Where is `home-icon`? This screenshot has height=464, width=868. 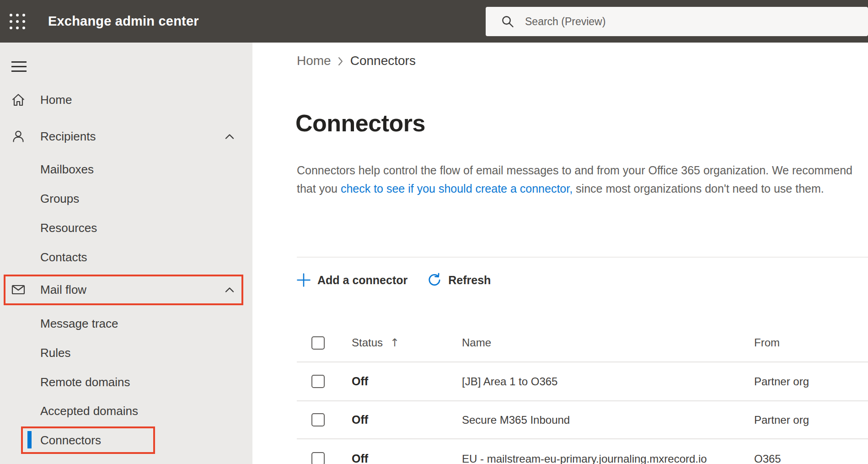 home-icon is located at coordinates (18, 100).